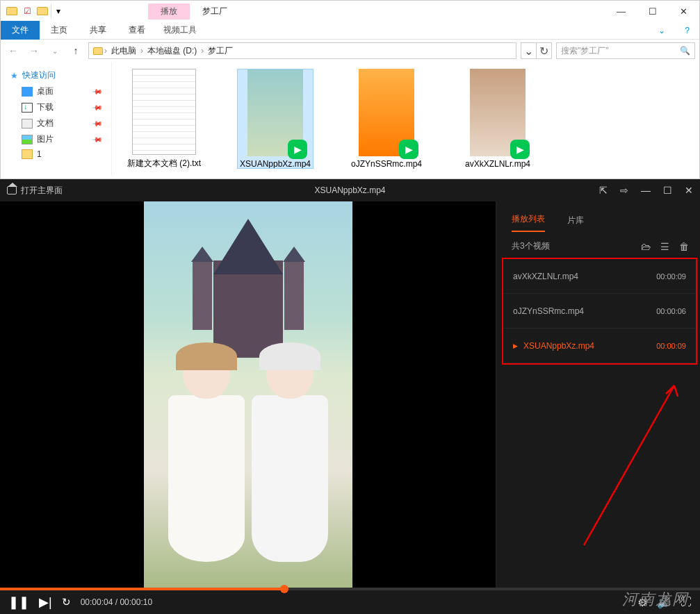 The image size is (700, 614). What do you see at coordinates (180, 31) in the screenshot?
I see `tab-video-tools: 视频工具` at bounding box center [180, 31].